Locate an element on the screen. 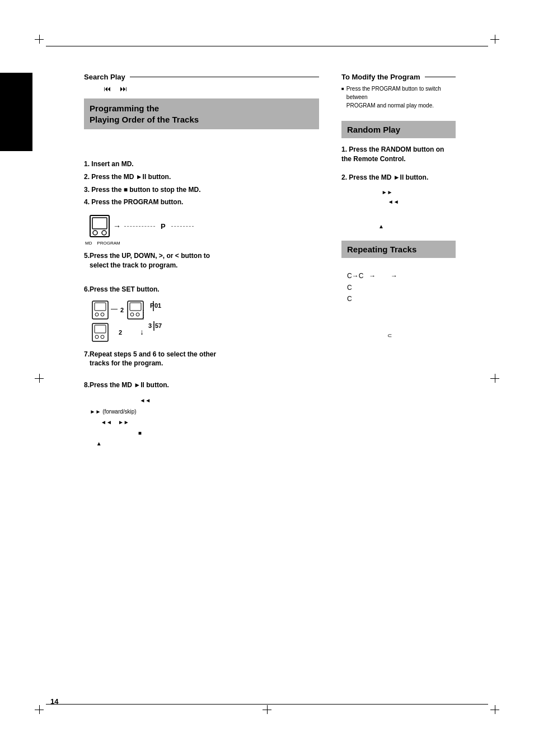  md-program-label: MD PROGRAM is located at coordinates (202, 243).